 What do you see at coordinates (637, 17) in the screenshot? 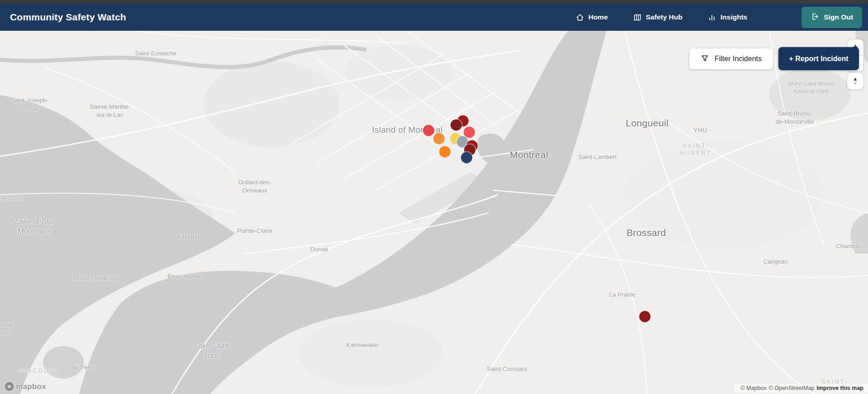
I see `map-icon` at bounding box center [637, 17].